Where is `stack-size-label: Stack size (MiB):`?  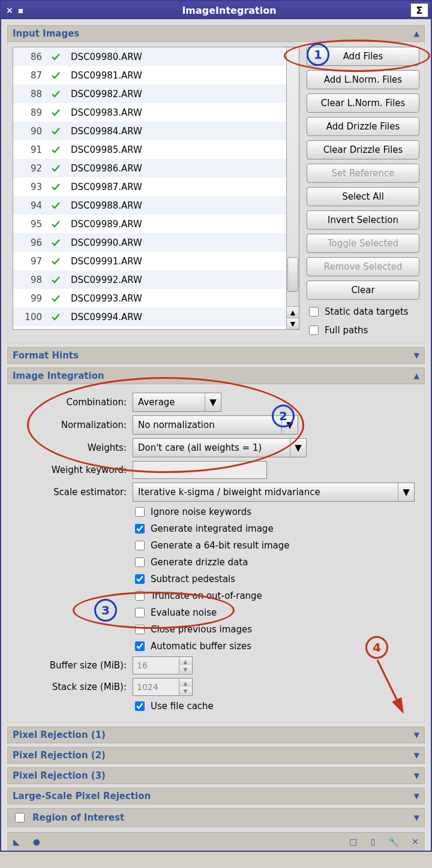 stack-size-label: Stack size (MiB): is located at coordinates (73, 687).